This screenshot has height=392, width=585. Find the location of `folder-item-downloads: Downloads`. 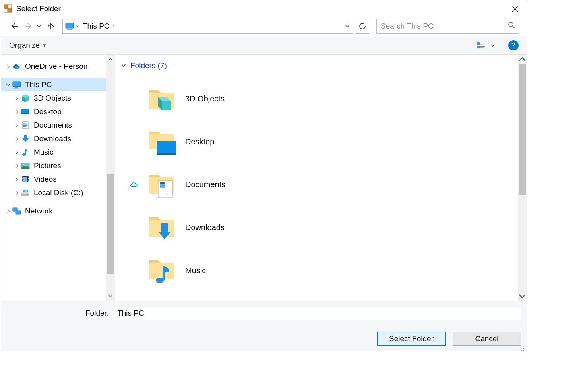

folder-item-downloads: Downloads is located at coordinates (321, 227).